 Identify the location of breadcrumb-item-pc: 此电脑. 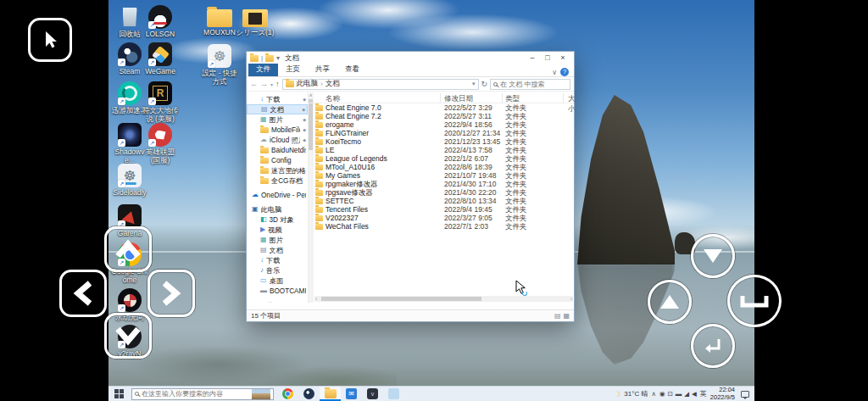
(308, 84).